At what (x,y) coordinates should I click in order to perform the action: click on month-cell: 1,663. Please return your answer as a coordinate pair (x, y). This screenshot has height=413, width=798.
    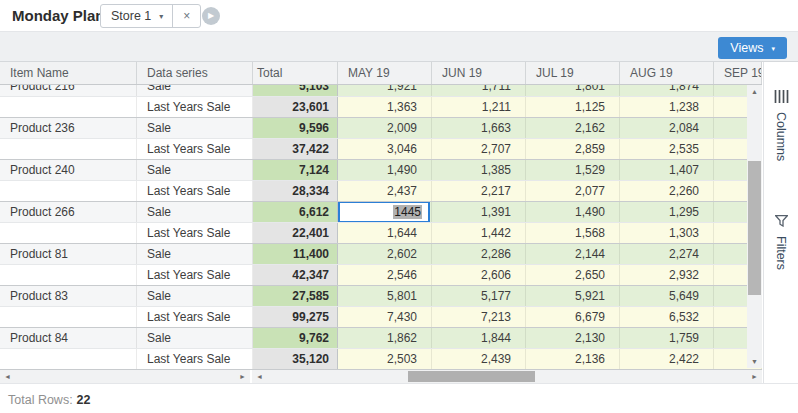
    Looking at the image, I should click on (479, 128).